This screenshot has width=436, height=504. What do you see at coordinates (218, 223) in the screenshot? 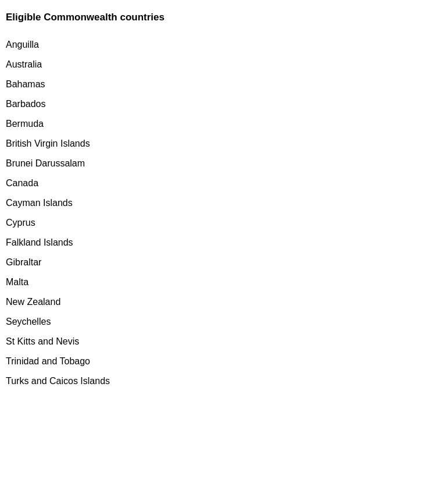
I see `list-item: Cyprus` at bounding box center [218, 223].